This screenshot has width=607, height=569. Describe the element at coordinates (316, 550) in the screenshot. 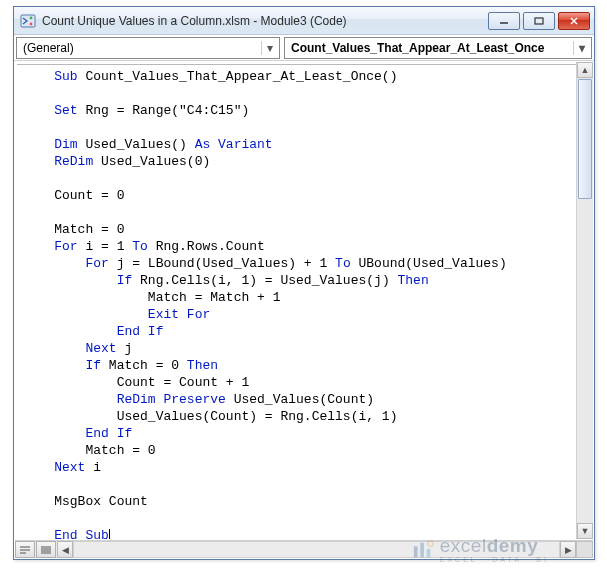

I see `horizontal-scrollbar` at that location.